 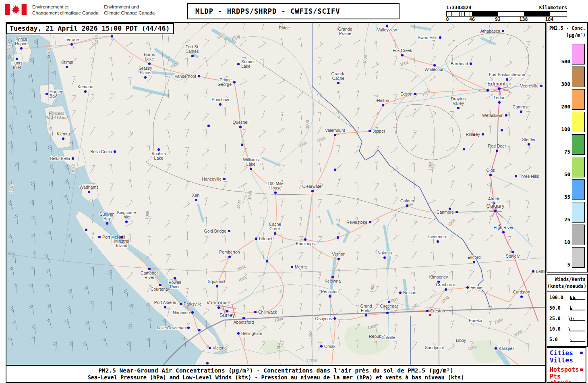 What do you see at coordinates (430, 166) in the screenshot?
I see `isobar-value: 1004` at bounding box center [430, 166].